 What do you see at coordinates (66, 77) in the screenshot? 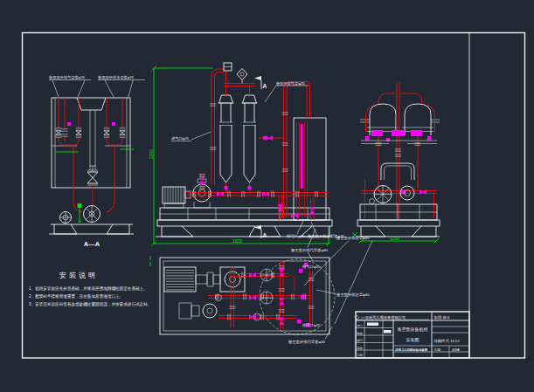
I see `aa-label-exhaust: 接至室外排气管道φ25` at bounding box center [66, 77].